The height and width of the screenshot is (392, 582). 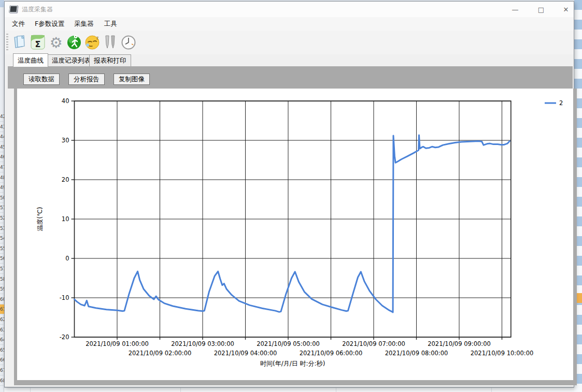 What do you see at coordinates (67, 258) in the screenshot?
I see `svg-text: 0` at bounding box center [67, 258].